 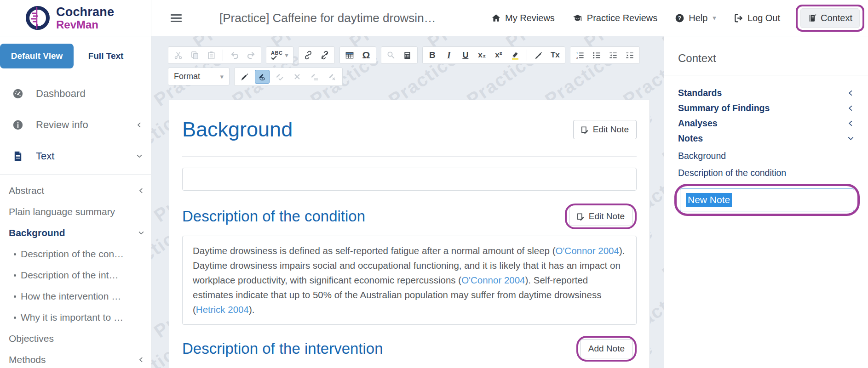 I want to click on track-changes-icon, so click(x=245, y=77).